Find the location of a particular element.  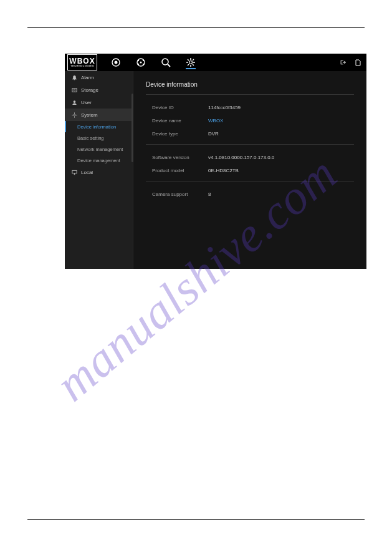

topbar-right is located at coordinates (350, 62).